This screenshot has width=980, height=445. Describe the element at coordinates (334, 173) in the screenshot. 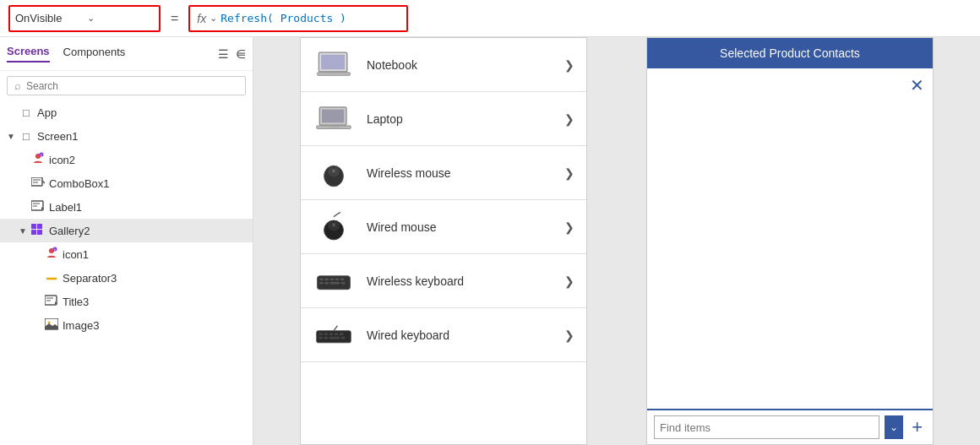

I see `wireless-mouse-img` at that location.